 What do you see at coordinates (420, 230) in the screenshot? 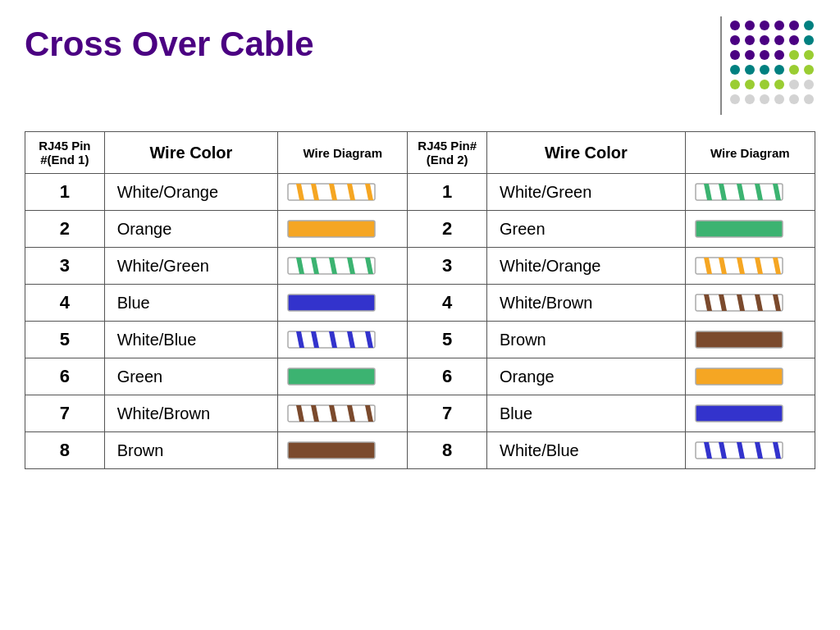
I see `table-row: 2Orange2Green` at bounding box center [420, 230].